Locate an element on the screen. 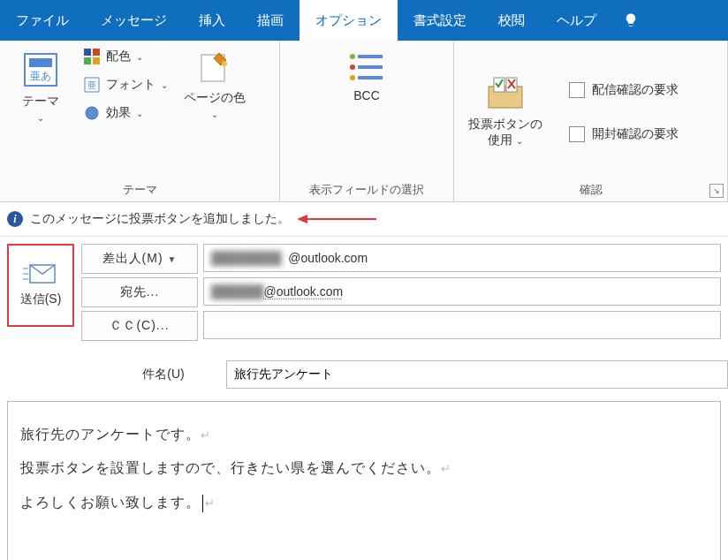 The width and height of the screenshot is (728, 560). cc-field is located at coordinates (462, 325).